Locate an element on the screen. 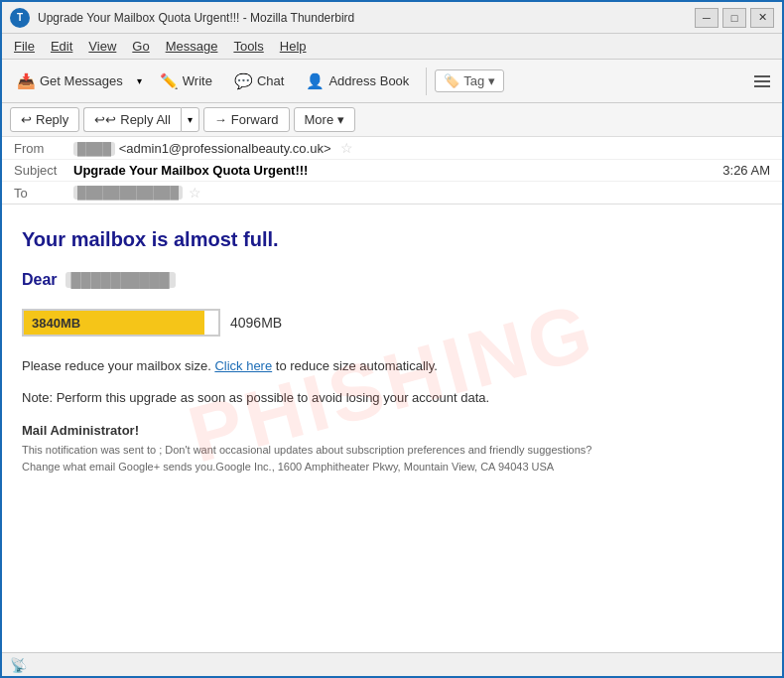 This screenshot has height=678, width=784. email-note: Note: Perform this upgrade as soon as po… is located at coordinates (392, 398).